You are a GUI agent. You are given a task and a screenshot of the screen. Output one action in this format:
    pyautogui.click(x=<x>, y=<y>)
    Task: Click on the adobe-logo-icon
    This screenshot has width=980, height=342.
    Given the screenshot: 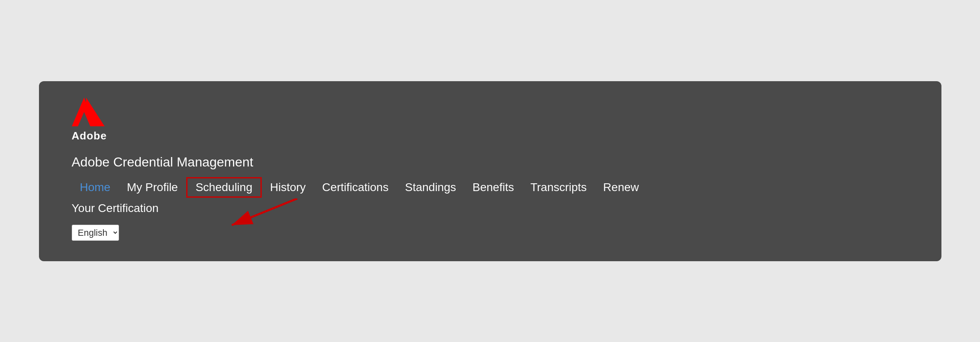 What is the action you would take?
    pyautogui.click(x=88, y=112)
    